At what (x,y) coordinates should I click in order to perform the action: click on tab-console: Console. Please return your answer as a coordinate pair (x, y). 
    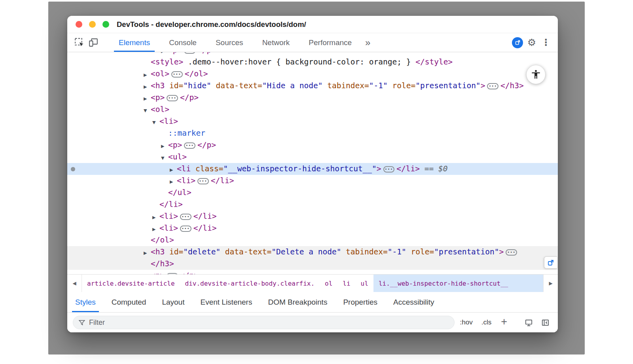
    Looking at the image, I should click on (183, 43).